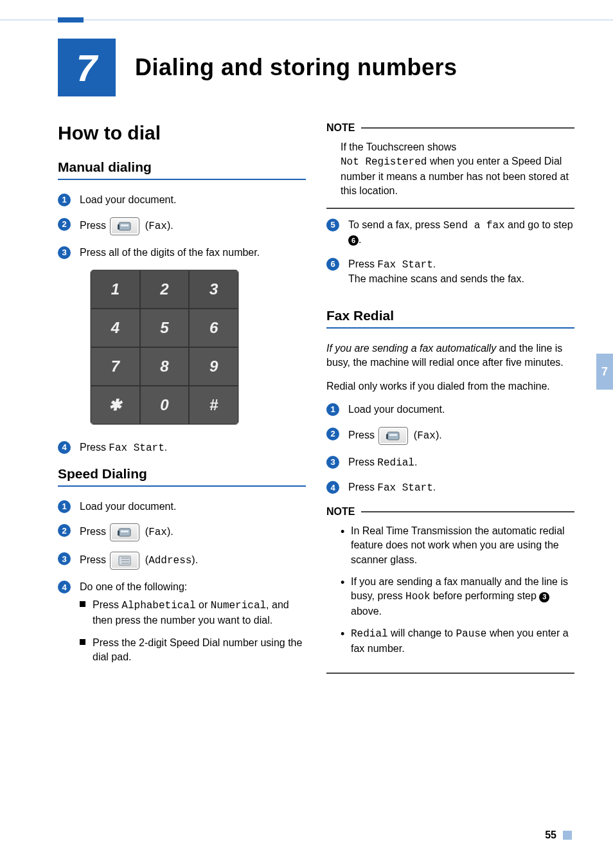  Describe the element at coordinates (551, 835) in the screenshot. I see `page-number: 55` at that location.